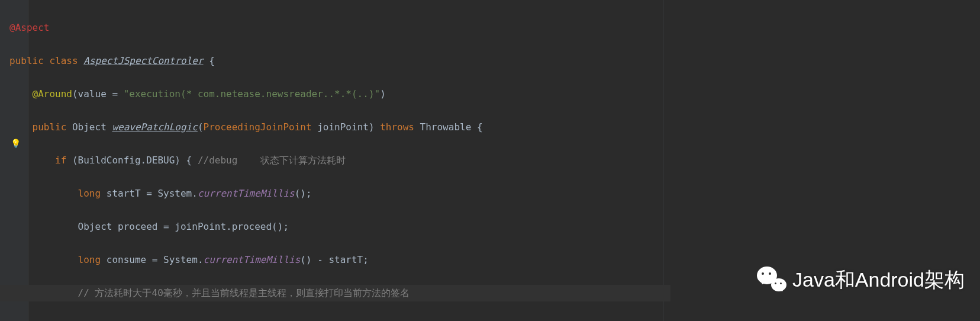 The height and width of the screenshot is (321, 980). Describe the element at coordinates (143, 60) in the screenshot. I see `class-name: AspectJSpectControler` at that location.